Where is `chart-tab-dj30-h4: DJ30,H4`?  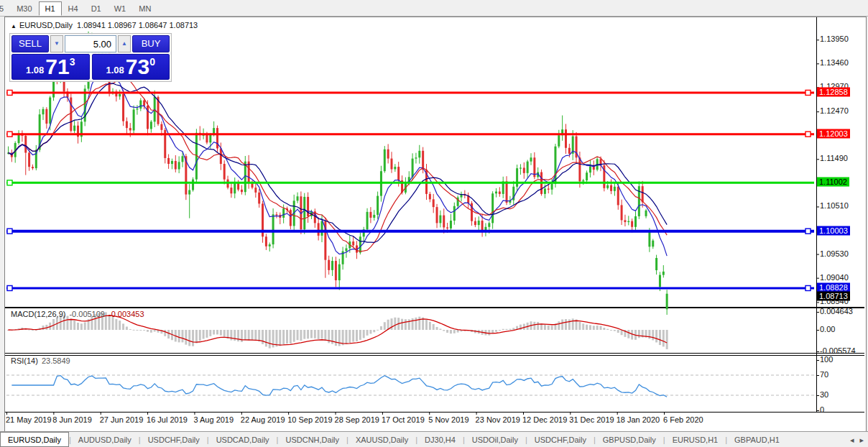 chart-tab-dj30-h4: DJ30,H4 is located at coordinates (440, 440).